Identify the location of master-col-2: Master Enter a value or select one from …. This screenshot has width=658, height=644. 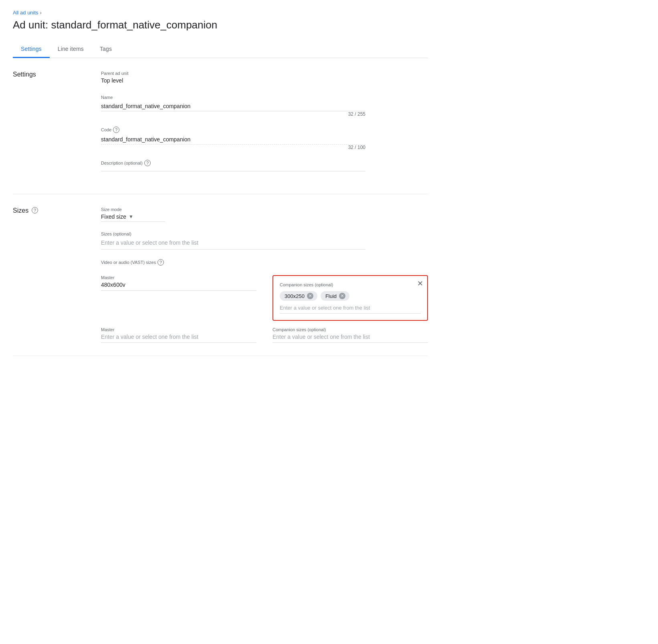
(179, 335).